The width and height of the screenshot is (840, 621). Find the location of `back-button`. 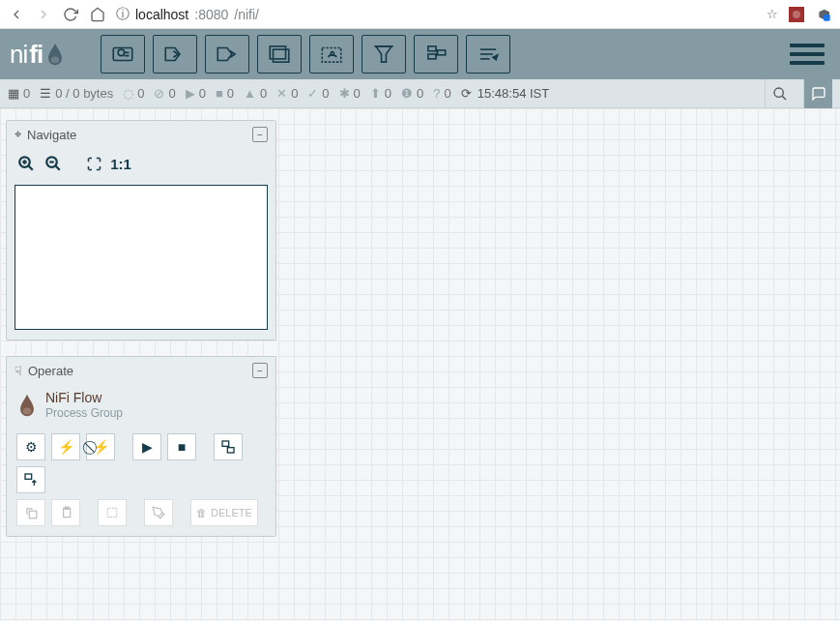

back-button is located at coordinates (16, 15).